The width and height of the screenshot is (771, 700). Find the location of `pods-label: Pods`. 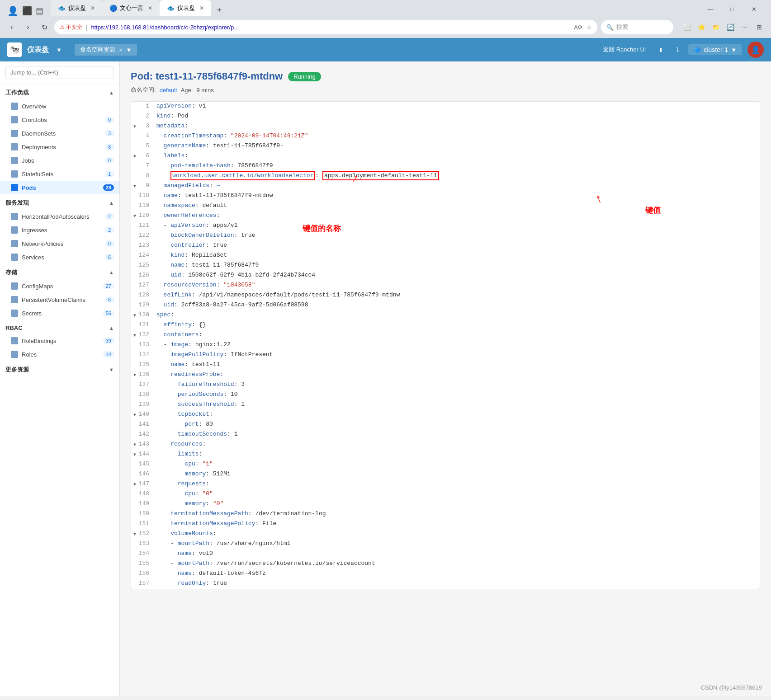

pods-label: Pods is located at coordinates (29, 188).